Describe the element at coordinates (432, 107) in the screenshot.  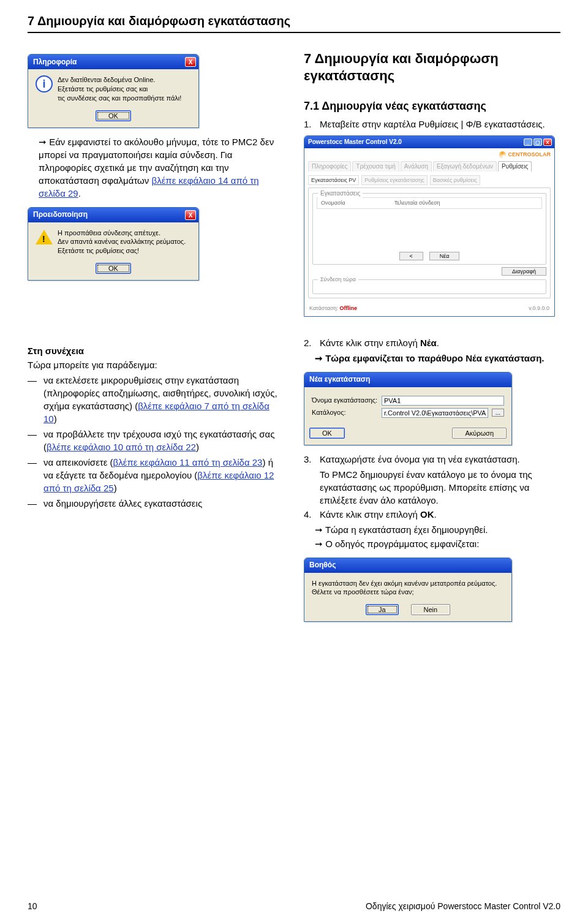
I see `section-title: 7.1 Δημιουργία νέας εγκατάστασης` at that location.